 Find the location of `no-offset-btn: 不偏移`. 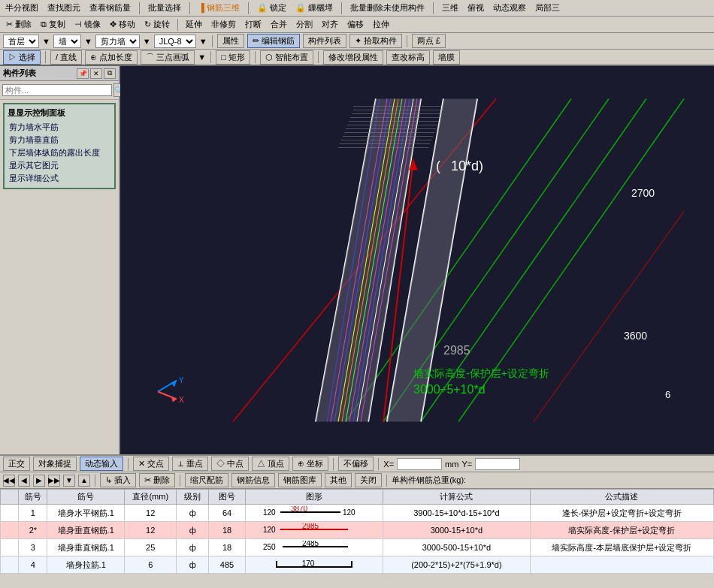

no-offset-btn: 不偏移 is located at coordinates (356, 464).